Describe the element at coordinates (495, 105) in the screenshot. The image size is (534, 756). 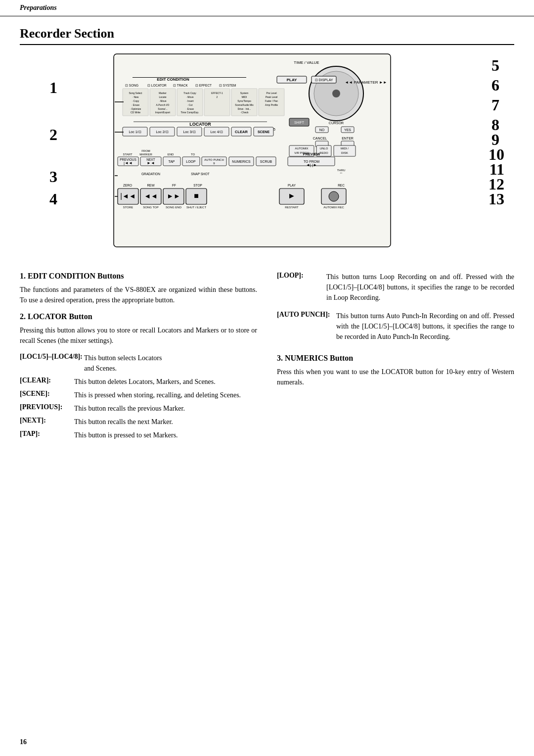
I see `label-7: 7` at that location.